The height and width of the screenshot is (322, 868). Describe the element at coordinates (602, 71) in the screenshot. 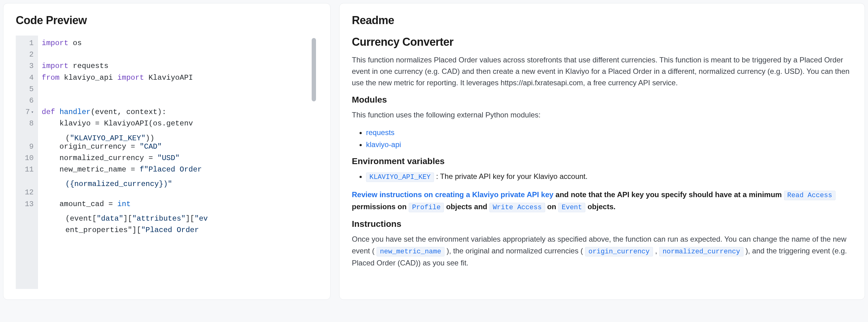

I see `readme-intro: This function normalizes Placed Order va…` at that location.